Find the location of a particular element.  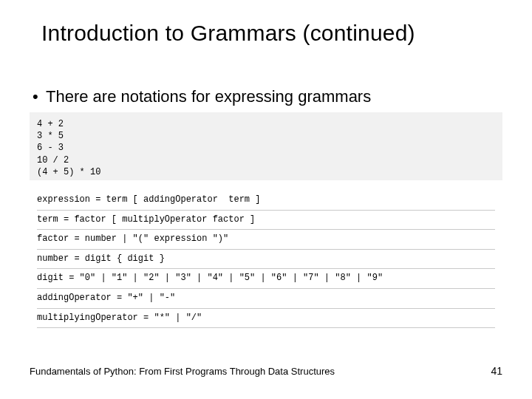

bullet-row: •There are notations for expressing gram… is located at coordinates (267, 97).